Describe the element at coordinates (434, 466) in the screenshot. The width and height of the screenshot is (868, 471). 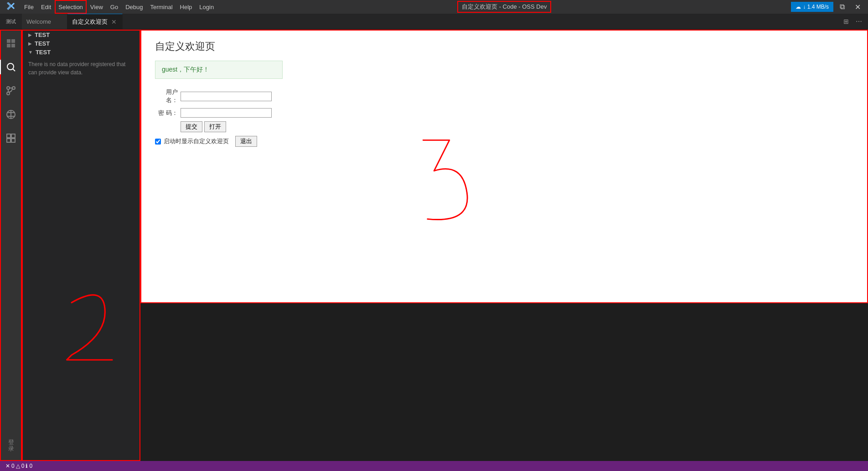
I see `status-bar: ✕ 0 △ 0 ℹ 0` at that location.